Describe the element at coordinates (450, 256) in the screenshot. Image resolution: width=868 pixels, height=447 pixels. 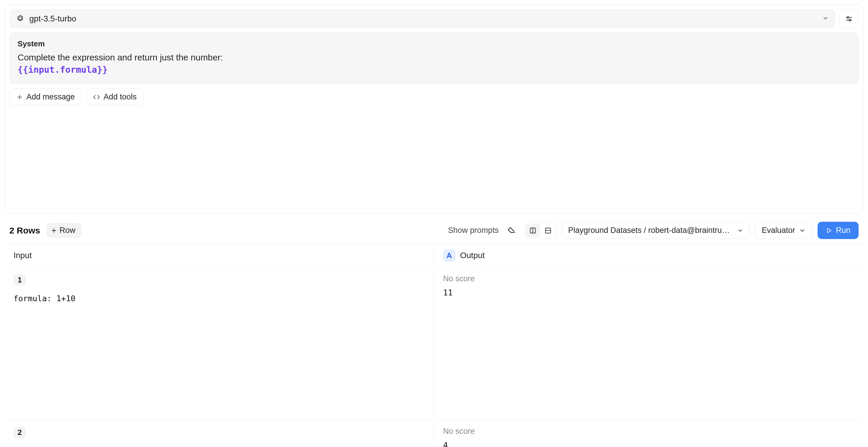
I see `output-badge: A` at that location.